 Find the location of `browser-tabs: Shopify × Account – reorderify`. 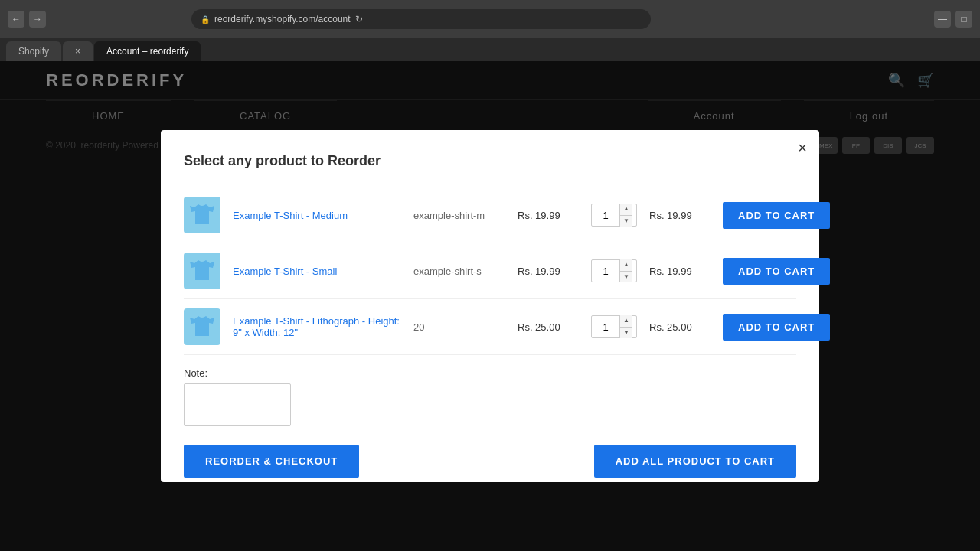

browser-tabs: Shopify × Account – reorderify is located at coordinates (490, 50).